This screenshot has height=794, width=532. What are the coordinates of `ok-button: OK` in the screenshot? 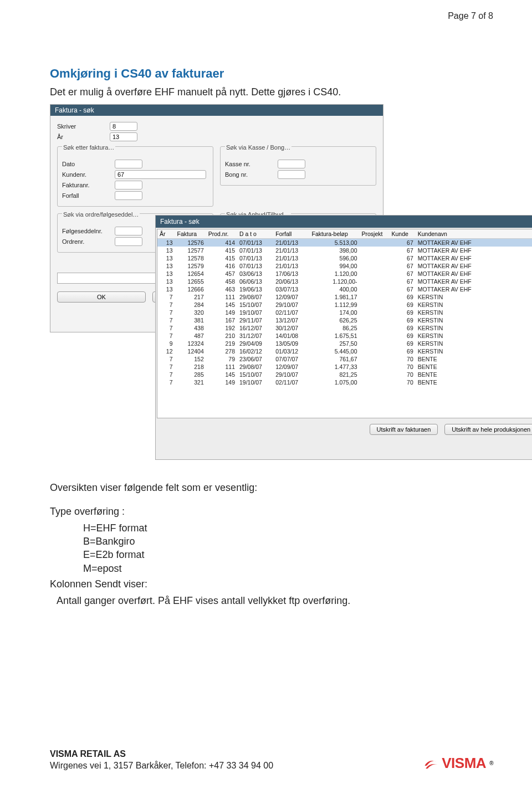 It's located at (101, 297).